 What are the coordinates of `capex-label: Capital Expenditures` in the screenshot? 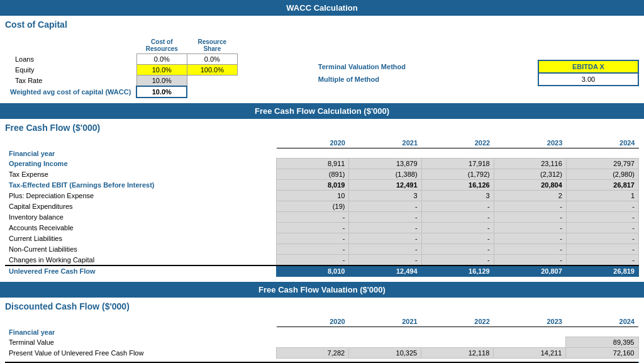 It's located at (141, 206).